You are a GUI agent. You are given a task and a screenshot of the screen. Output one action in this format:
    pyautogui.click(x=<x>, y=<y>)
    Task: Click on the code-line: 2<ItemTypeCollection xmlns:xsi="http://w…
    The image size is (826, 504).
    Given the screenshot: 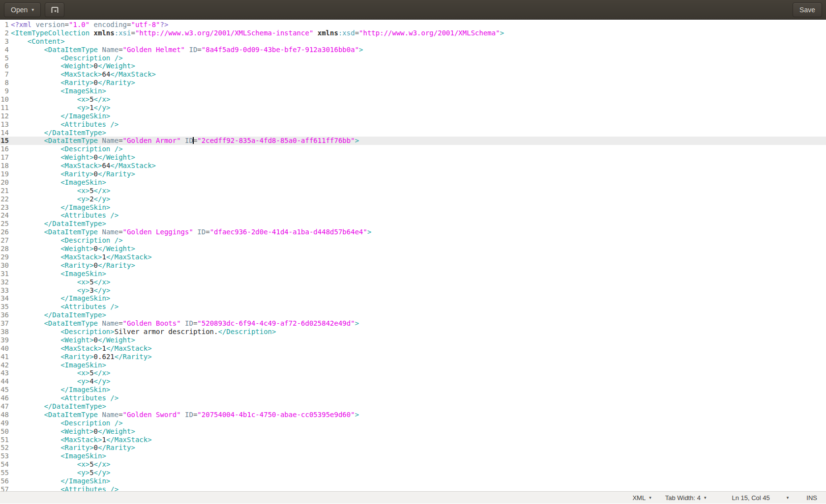 What is the action you would take?
    pyautogui.click(x=413, y=33)
    